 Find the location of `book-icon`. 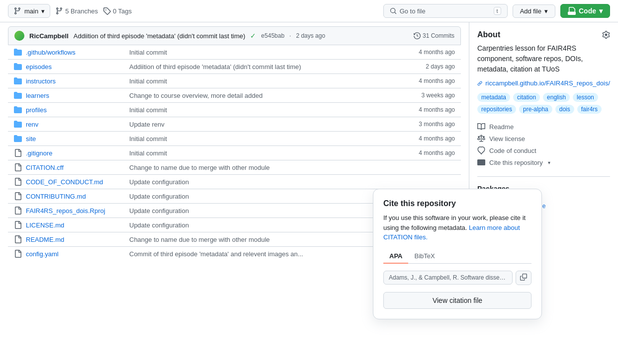

book-icon is located at coordinates (481, 127).